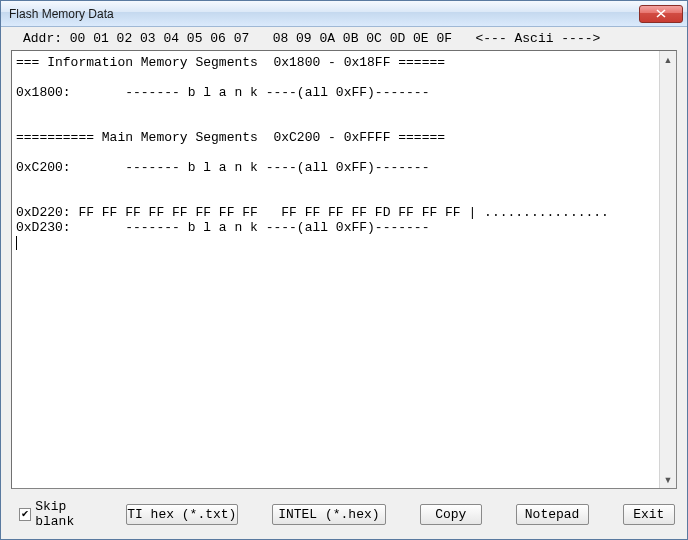  I want to click on dump-line: 0x1800: ------- b l a n k ----(all 0xFF)…, so click(222, 92).